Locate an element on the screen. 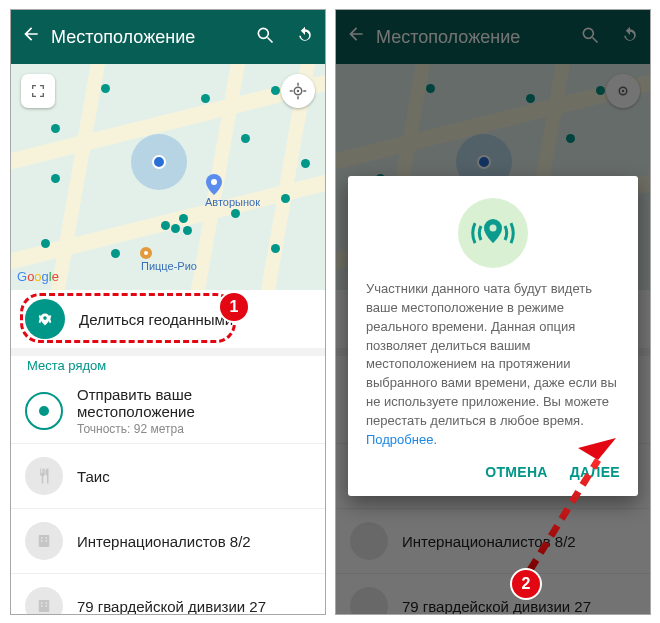  dialog-next-button: ДАЛЕЕ is located at coordinates (595, 472).